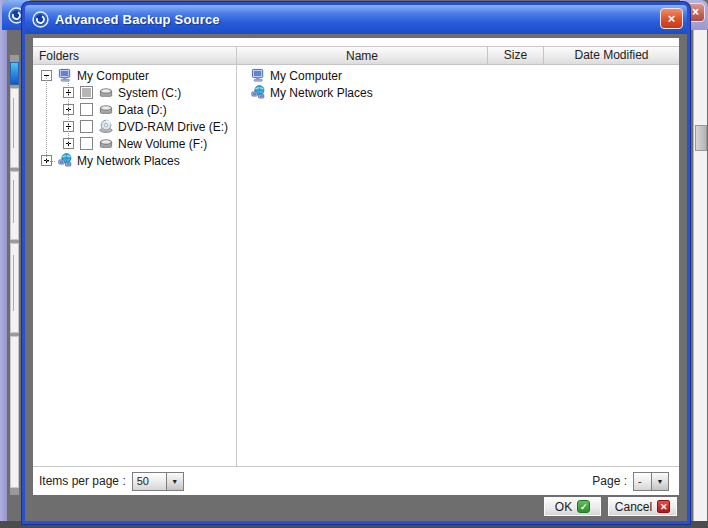  What do you see at coordinates (458, 76) in the screenshot?
I see `list-item-my-computer: My Computer` at bounding box center [458, 76].